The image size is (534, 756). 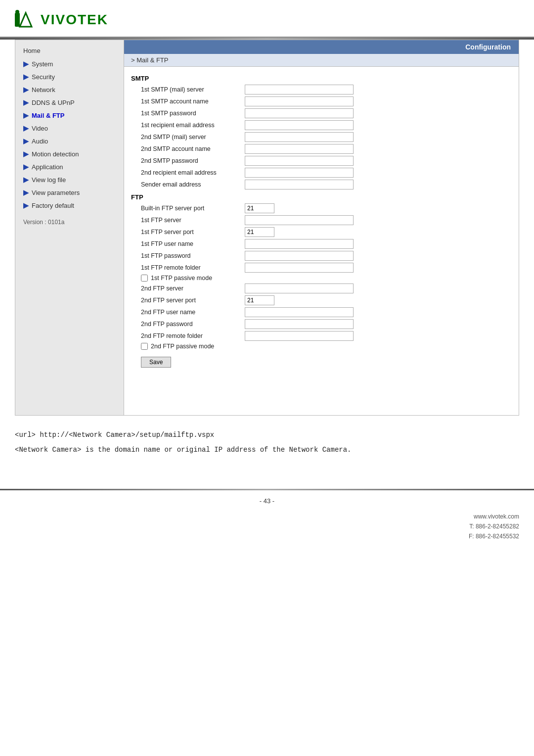 What do you see at coordinates (193, 220) in the screenshot?
I see `field-label-ftp1-server: 1st FTP server` at bounding box center [193, 220].